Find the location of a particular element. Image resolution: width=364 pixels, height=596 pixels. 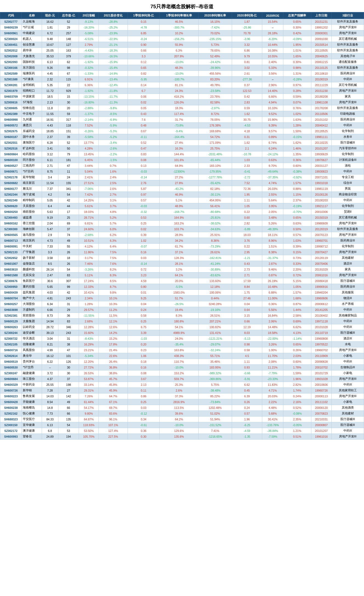

table-cell: 0.57% is located at coordinates (297, 235).